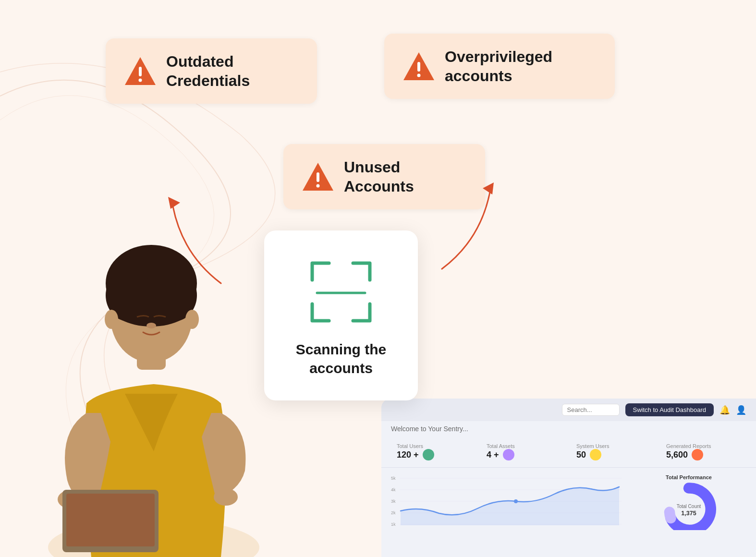 Image resolution: width=756 pixels, height=557 pixels. Describe the element at coordinates (569, 478) in the screenshot. I see `dashboard-panel: Switch to Audit Dashboard 🔔 👤 Welcome to…` at that location.